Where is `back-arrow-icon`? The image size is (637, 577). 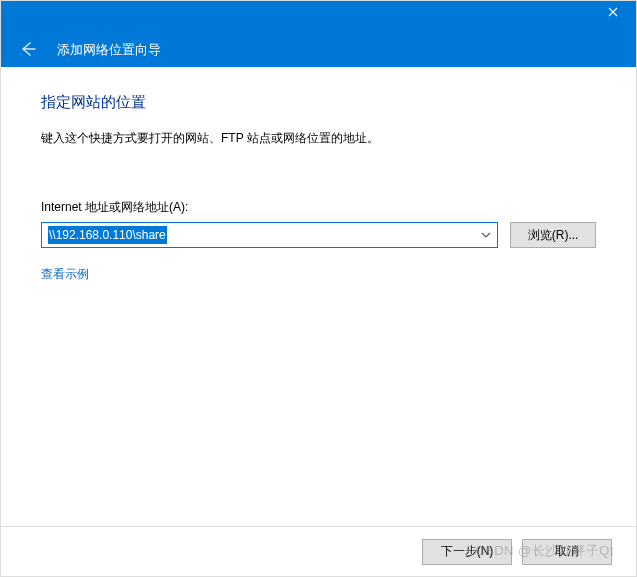
back-arrow-icon is located at coordinates (27, 50).